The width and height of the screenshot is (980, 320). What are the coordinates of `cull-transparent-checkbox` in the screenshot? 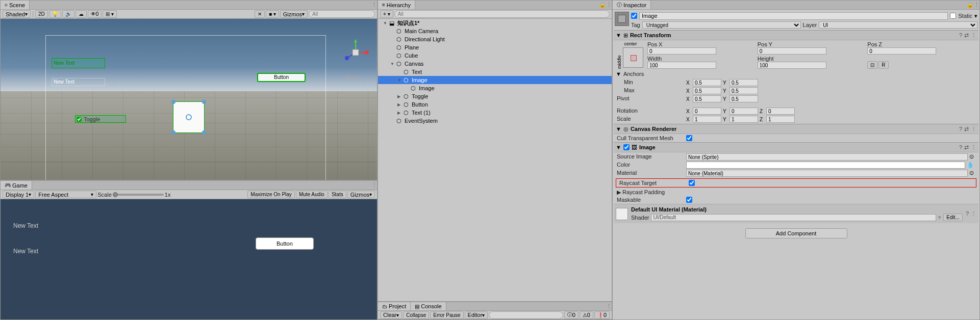 It's located at (689, 138).